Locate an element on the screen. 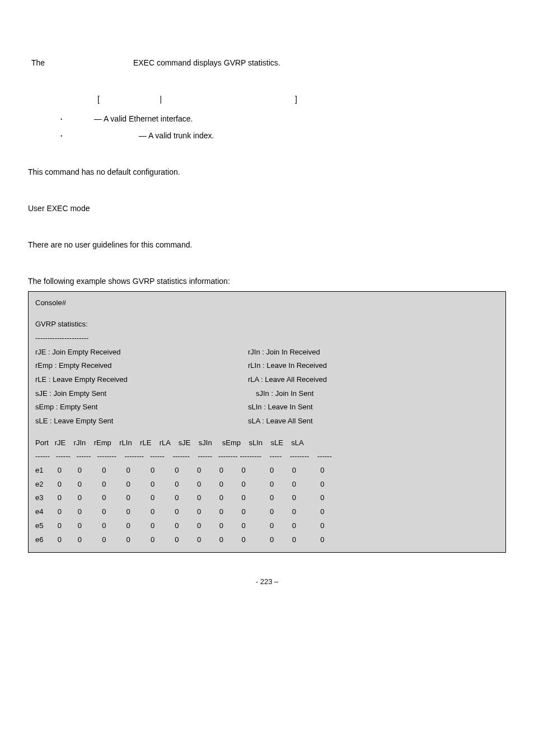 The width and height of the screenshot is (534, 756). legend-row: sLE : Leave Empty Sent sLA : Leave All S… is located at coordinates (267, 421).